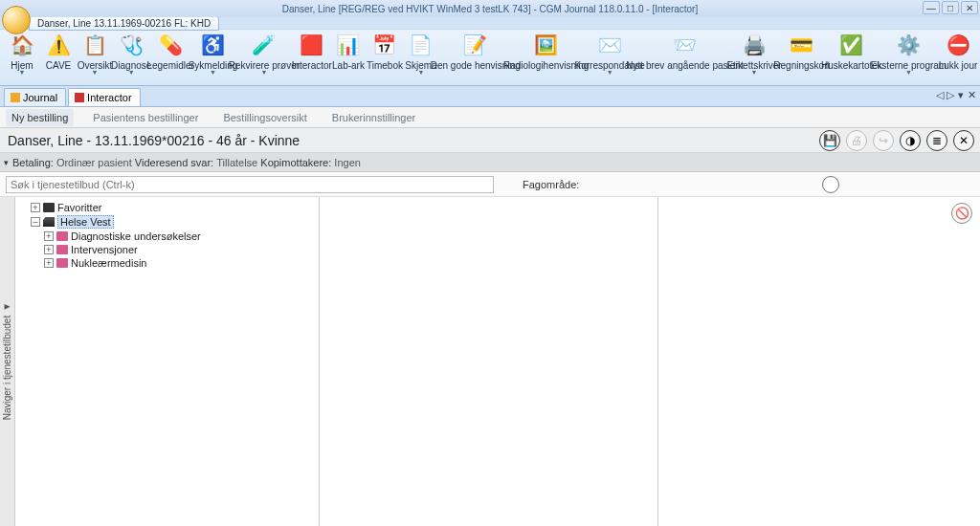  What do you see at coordinates (174, 208) in the screenshot?
I see `tree-node-favoritter: + Favoritter` at bounding box center [174, 208].